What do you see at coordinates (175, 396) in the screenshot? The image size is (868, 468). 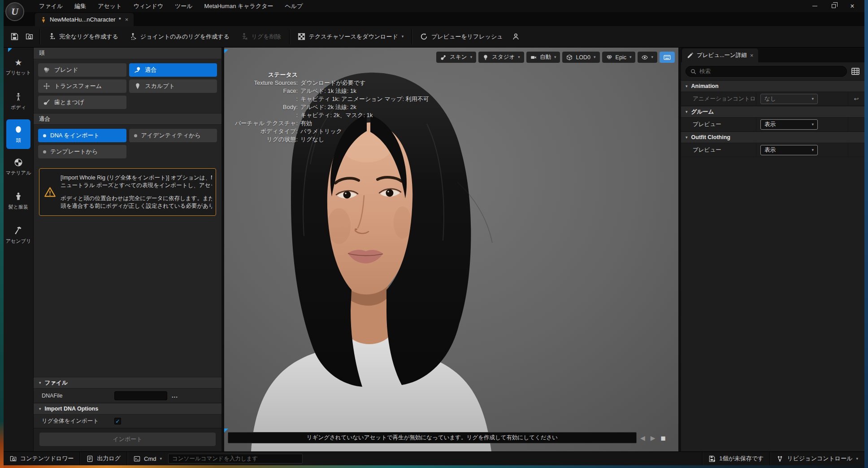 I see `browse-dna-button: ...` at bounding box center [175, 396].